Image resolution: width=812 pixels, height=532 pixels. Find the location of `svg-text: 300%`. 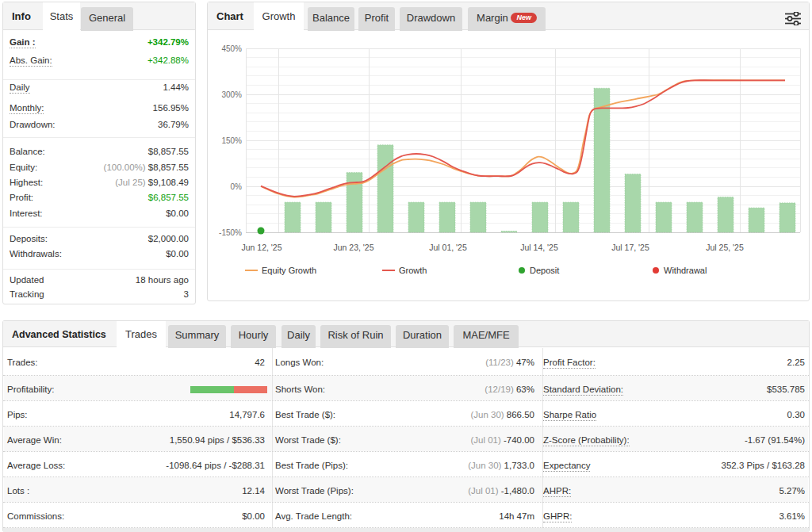

svg-text: 300% is located at coordinates (232, 95).